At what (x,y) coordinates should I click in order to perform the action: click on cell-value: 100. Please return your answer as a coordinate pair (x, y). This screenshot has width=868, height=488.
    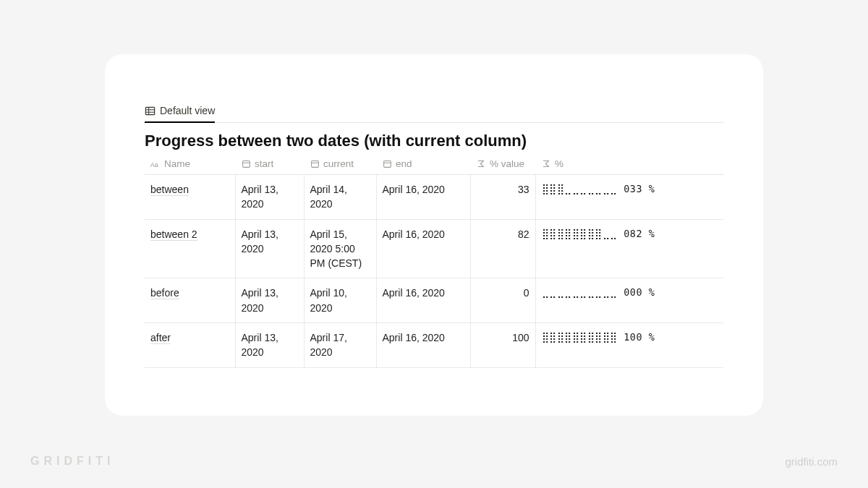
    Looking at the image, I should click on (503, 346).